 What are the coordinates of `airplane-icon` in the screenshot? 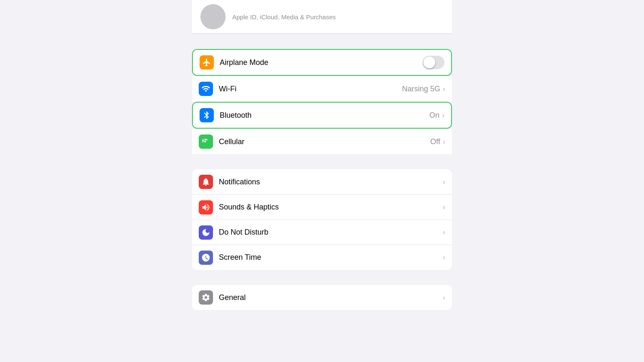 It's located at (207, 62).